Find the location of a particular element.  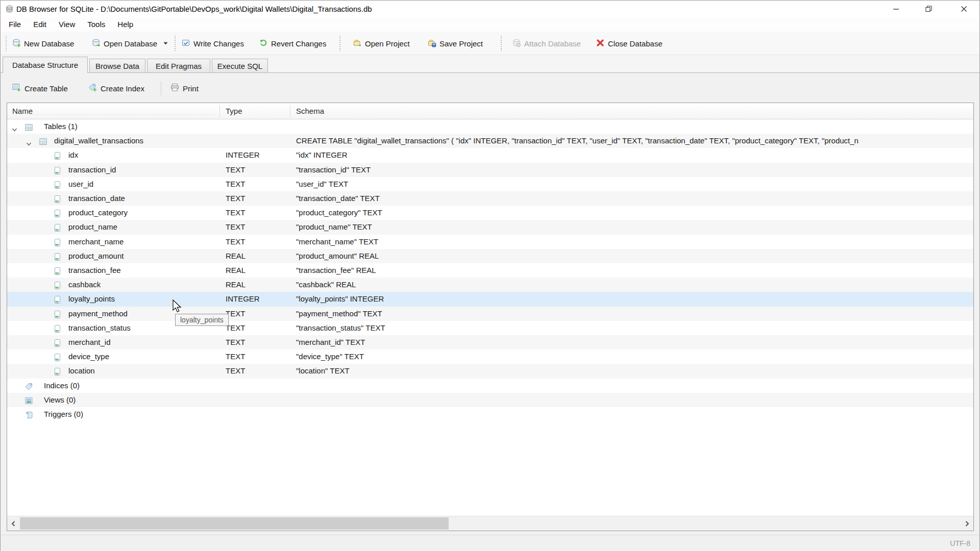

tree-row-product_amount: product_amountREAL"product_amount" REAL is located at coordinates (490, 256).